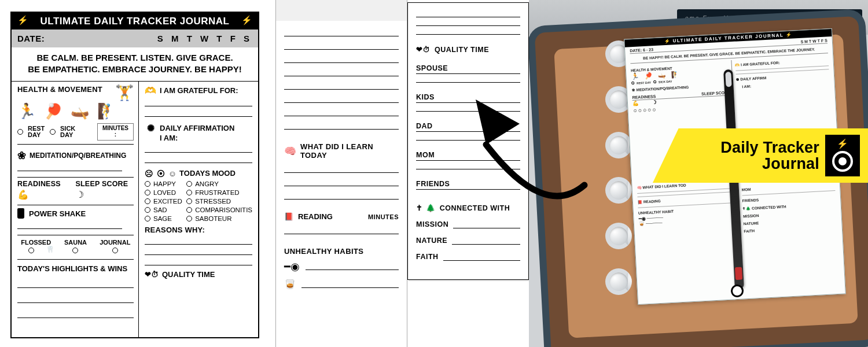  I want to click on mood-label: EXCITED, so click(168, 201).